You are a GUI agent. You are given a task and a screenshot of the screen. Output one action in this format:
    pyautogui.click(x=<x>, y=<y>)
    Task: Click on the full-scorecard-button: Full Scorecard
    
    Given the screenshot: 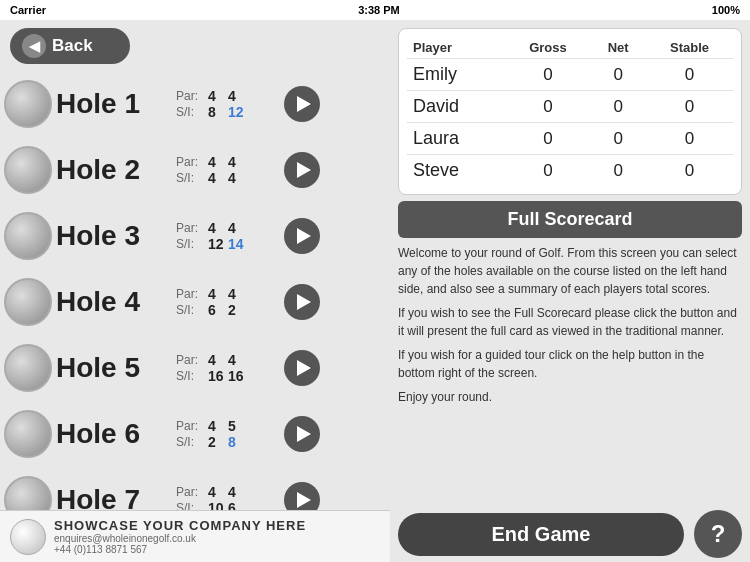 What is the action you would take?
    pyautogui.click(x=570, y=220)
    